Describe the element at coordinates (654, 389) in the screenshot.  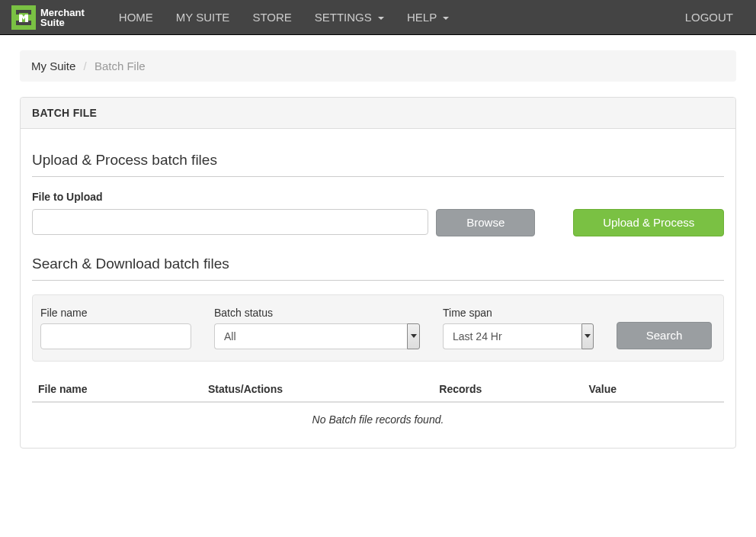
I see `col-value: Value` at that location.